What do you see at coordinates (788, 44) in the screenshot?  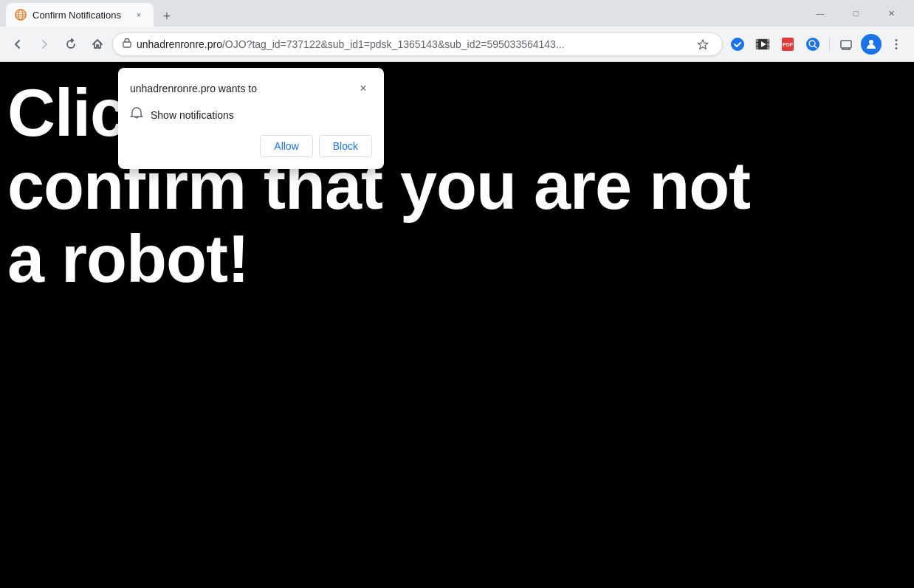 I see `svg-text: PDF` at bounding box center [788, 44].